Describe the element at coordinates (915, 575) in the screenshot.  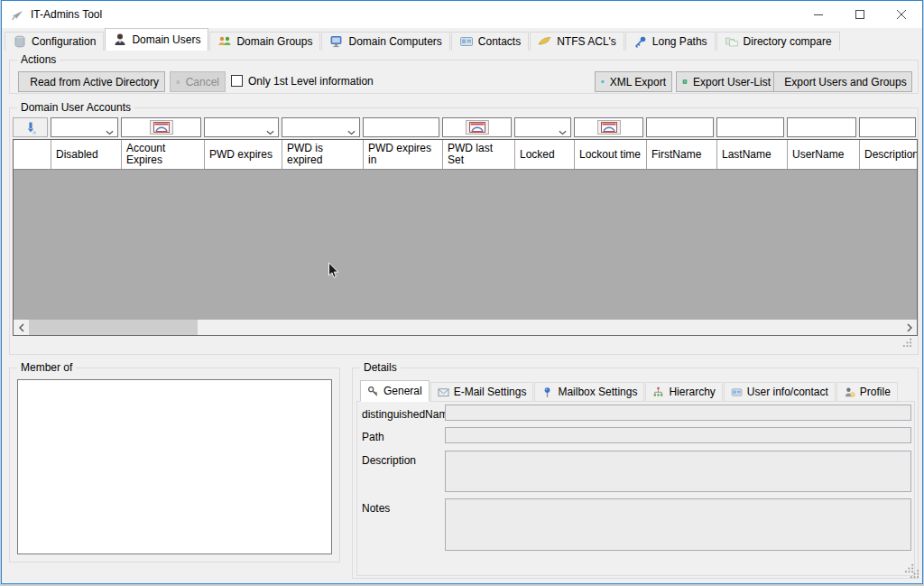
I see `window-resize-grip` at that location.